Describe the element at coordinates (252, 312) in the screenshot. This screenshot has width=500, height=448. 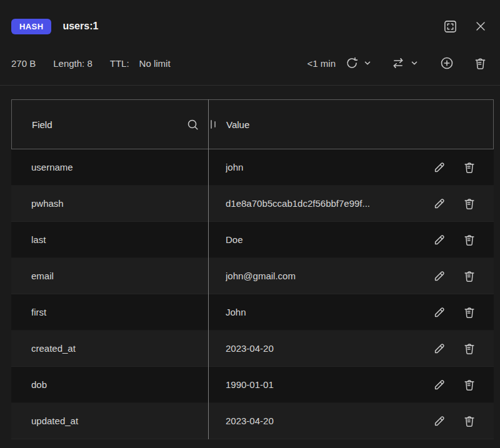
I see `table-row: first John` at that location.